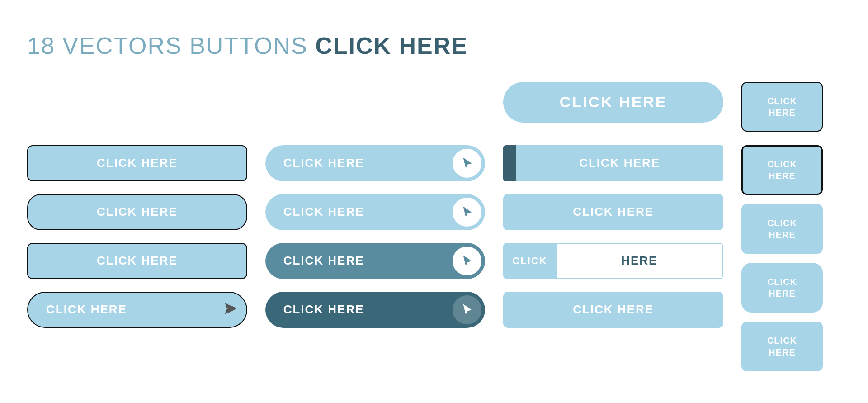  Describe the element at coordinates (375, 310) in the screenshot. I see `btn-c2-4-darker: CLICK HERE` at that location.